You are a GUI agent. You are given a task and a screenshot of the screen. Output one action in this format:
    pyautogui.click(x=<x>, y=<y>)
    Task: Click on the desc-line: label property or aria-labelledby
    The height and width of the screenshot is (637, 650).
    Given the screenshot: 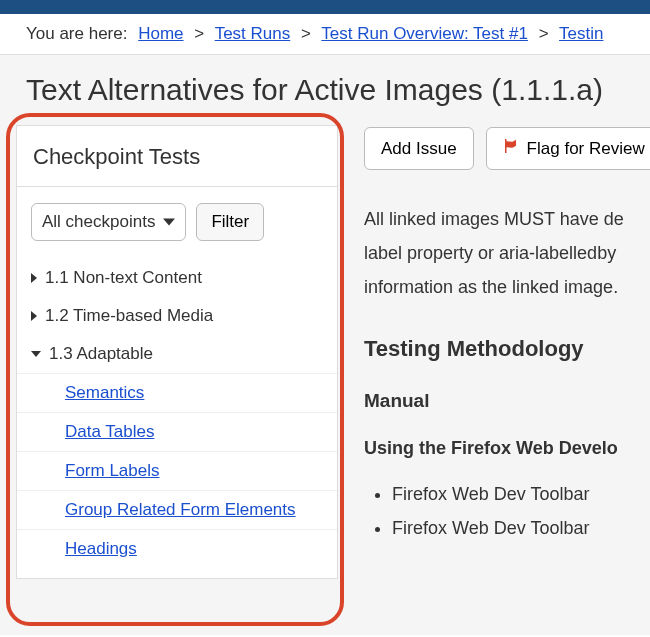 What is the action you would take?
    pyautogui.click(x=507, y=254)
    